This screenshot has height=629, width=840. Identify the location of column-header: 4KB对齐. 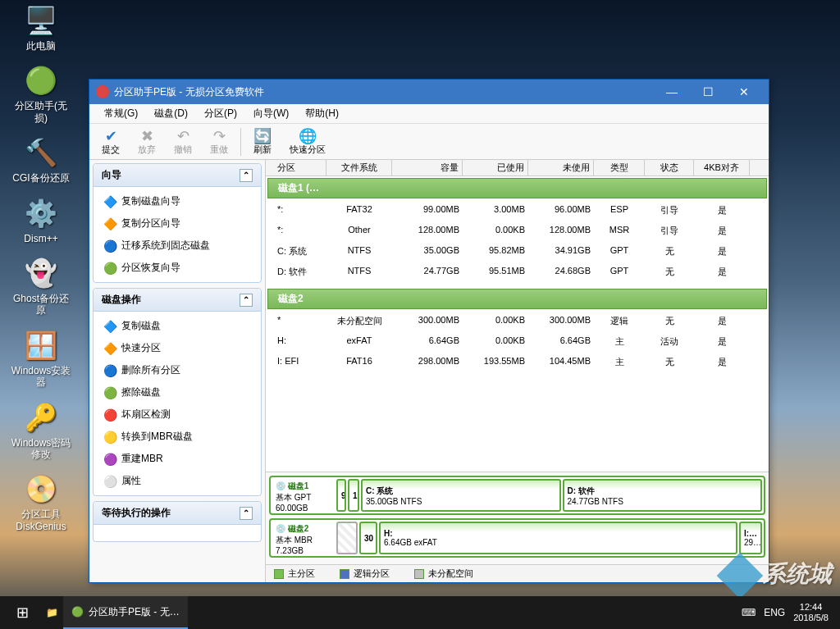
(722, 167).